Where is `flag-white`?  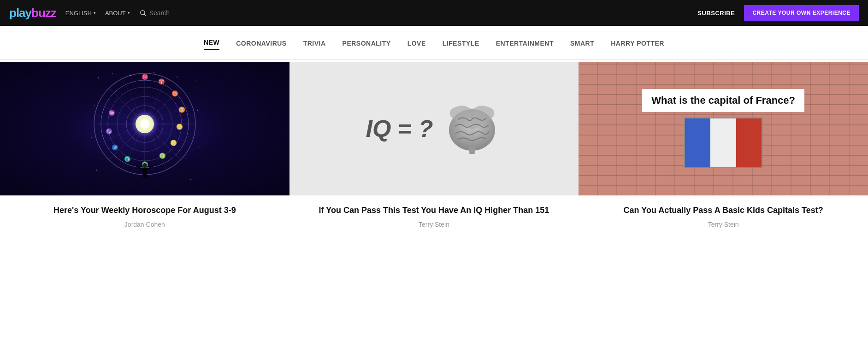 flag-white is located at coordinates (723, 143).